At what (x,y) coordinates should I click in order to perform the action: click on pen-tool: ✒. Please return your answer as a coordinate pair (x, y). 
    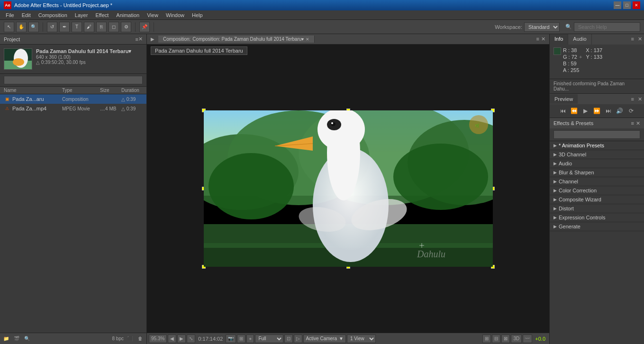
    Looking at the image, I should click on (64, 27).